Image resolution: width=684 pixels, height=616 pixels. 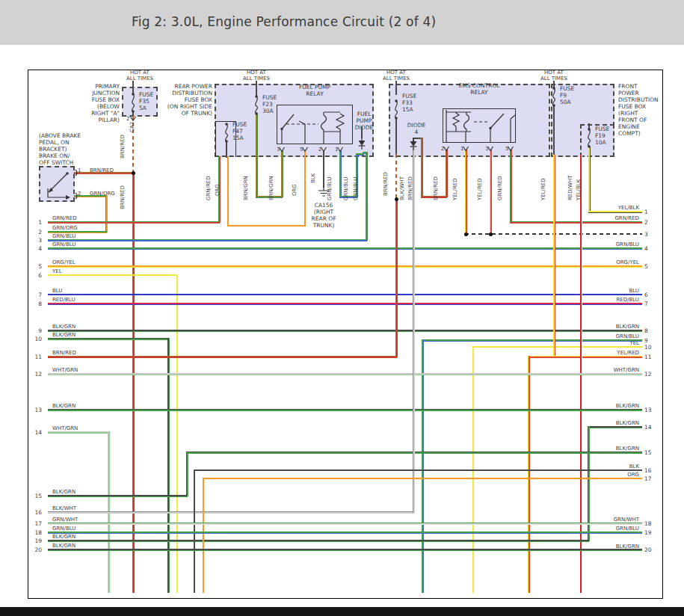 What do you see at coordinates (342, 612) in the screenshot?
I see `bottom-bar` at bounding box center [342, 612].